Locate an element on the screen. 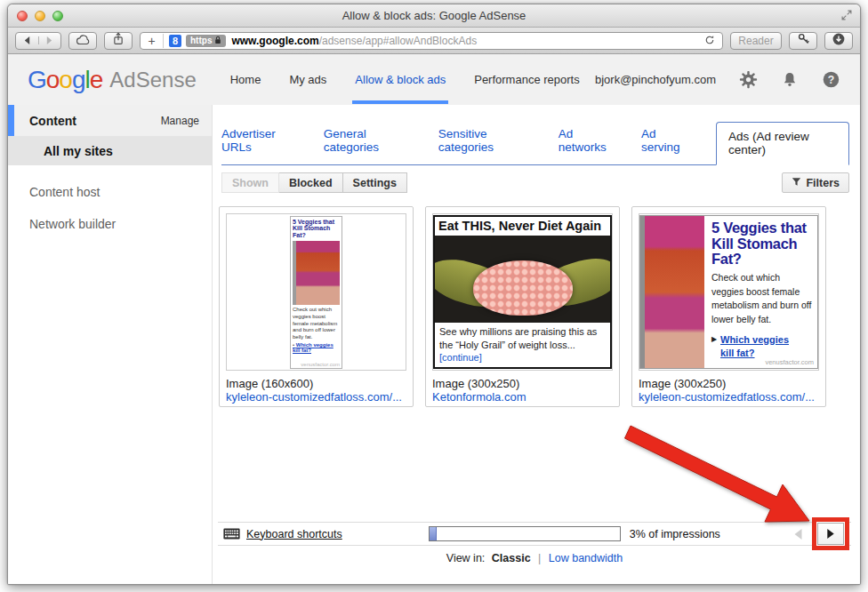 The height and width of the screenshot is (592, 868). nav-home: Home is located at coordinates (245, 80).